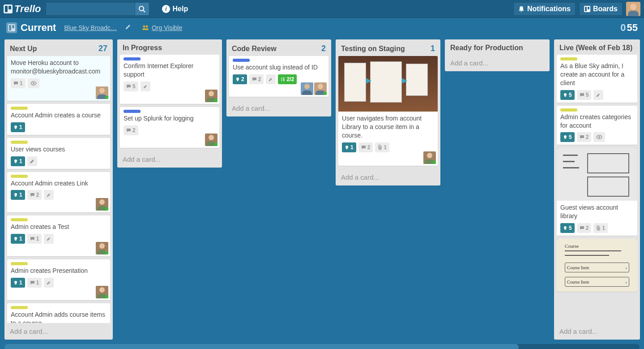 The width and height of the screenshot is (644, 349). What do you see at coordinates (128, 28) in the screenshot?
I see `edit-board-button` at bounding box center [128, 28].